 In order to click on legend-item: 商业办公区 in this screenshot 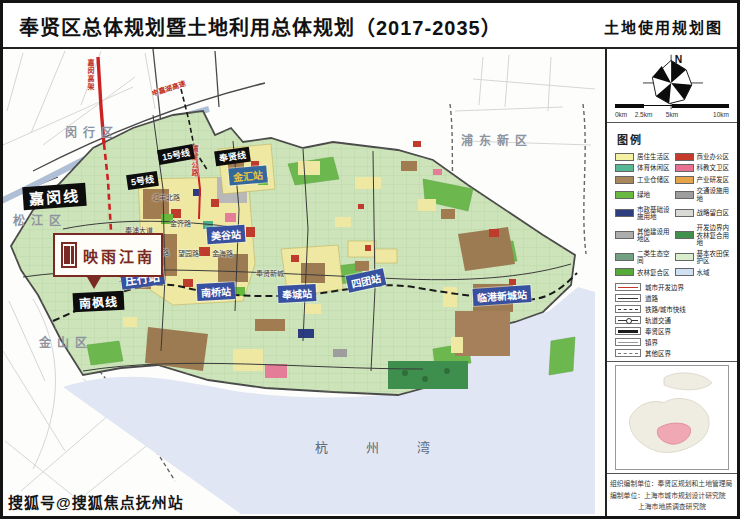, I will do `click(702, 157)`.